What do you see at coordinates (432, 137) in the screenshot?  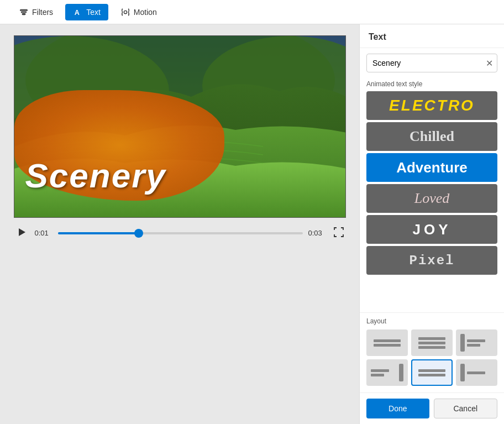 I see `style-chilled: Chilled` at bounding box center [432, 137].